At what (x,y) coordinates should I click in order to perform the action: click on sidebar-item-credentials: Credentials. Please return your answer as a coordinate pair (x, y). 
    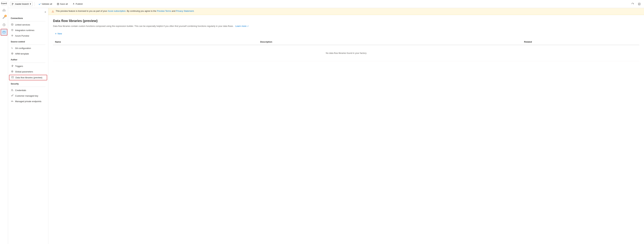
    Looking at the image, I should click on (28, 90).